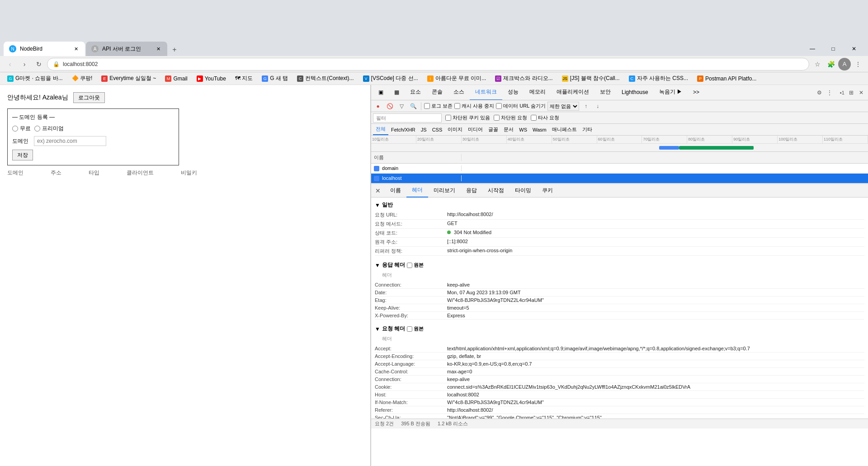 This screenshot has height=466, width=868. I want to click on bookmark-star-button: ☆, so click(817, 64).